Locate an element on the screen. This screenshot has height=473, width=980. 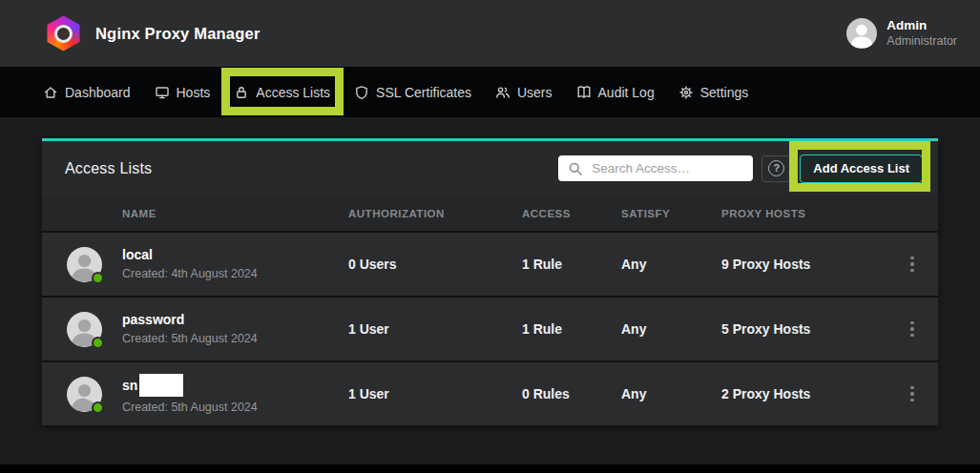
main-navigation: Dashboard Hosts Access Lists SSL Certifi… is located at coordinates (490, 92).